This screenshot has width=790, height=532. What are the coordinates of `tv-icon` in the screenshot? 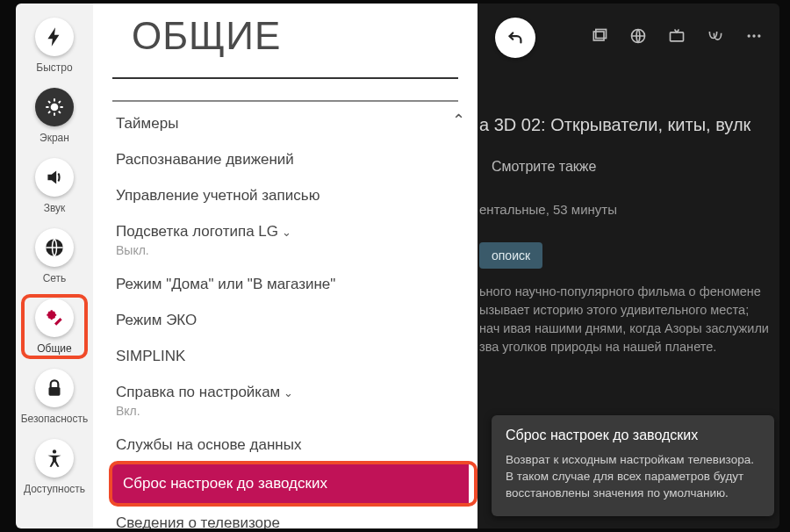 It's located at (677, 36).